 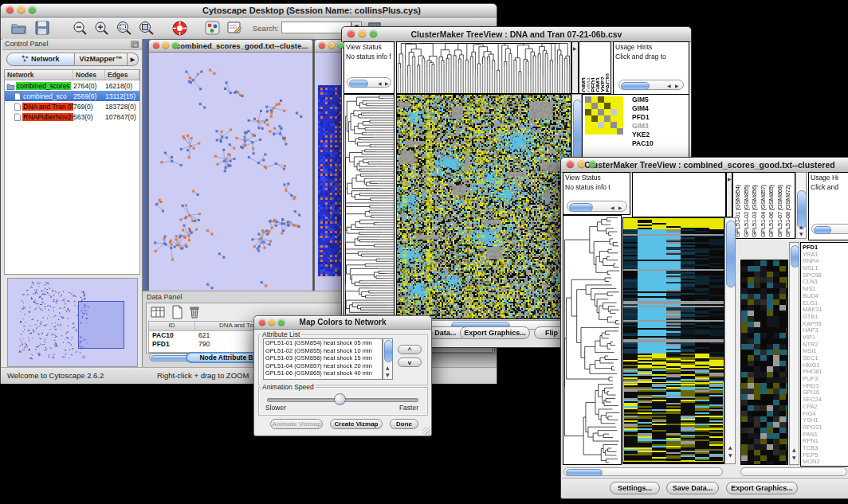 What do you see at coordinates (72, 86) in the screenshot?
I see `network-row: combined_scores2764(0)16218(0)` at bounding box center [72, 86].